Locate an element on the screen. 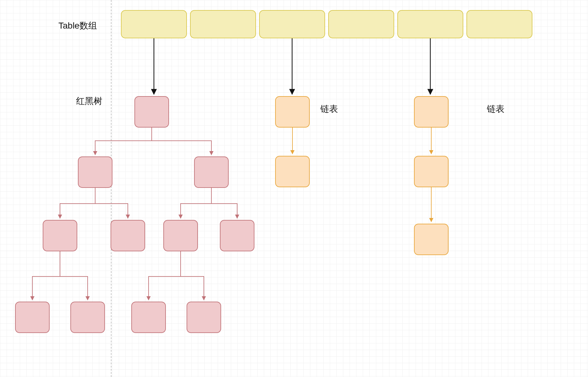  rb-rlr is located at coordinates (204, 317).